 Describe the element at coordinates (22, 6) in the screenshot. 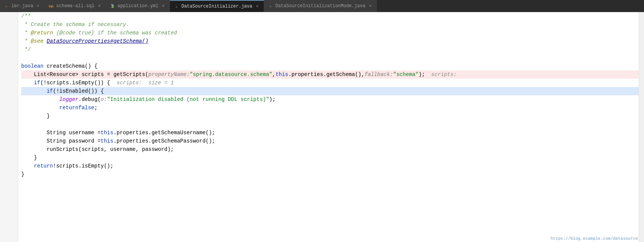

I see `tab-label-handler: ler.java` at that location.